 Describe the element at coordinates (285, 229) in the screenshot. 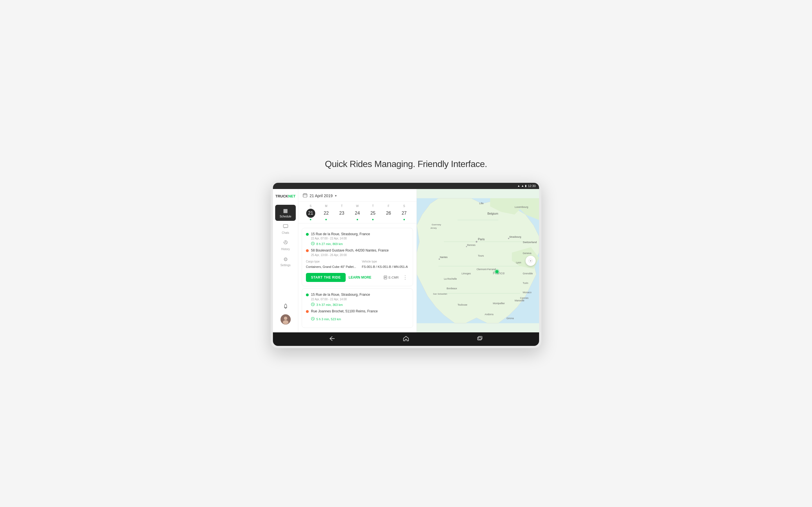

I see `sidebar-item-chats: Chats` at that location.